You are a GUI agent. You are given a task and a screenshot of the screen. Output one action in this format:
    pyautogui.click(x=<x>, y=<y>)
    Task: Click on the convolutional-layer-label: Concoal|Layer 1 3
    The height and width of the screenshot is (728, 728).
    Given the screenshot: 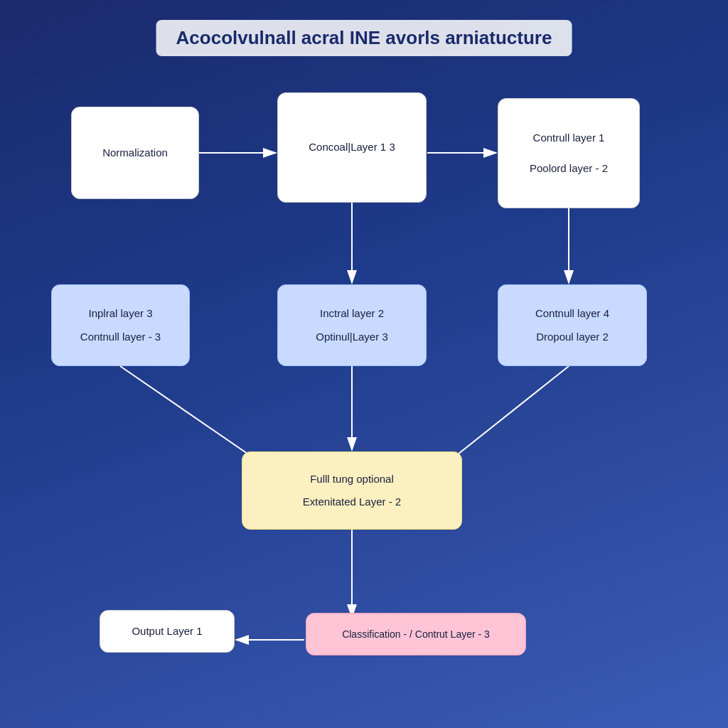 What is the action you would take?
    pyautogui.click(x=351, y=148)
    